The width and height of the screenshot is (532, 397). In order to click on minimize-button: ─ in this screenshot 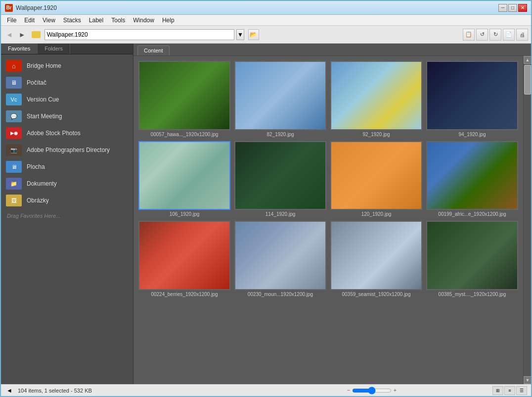, I will do `click(503, 8)`.